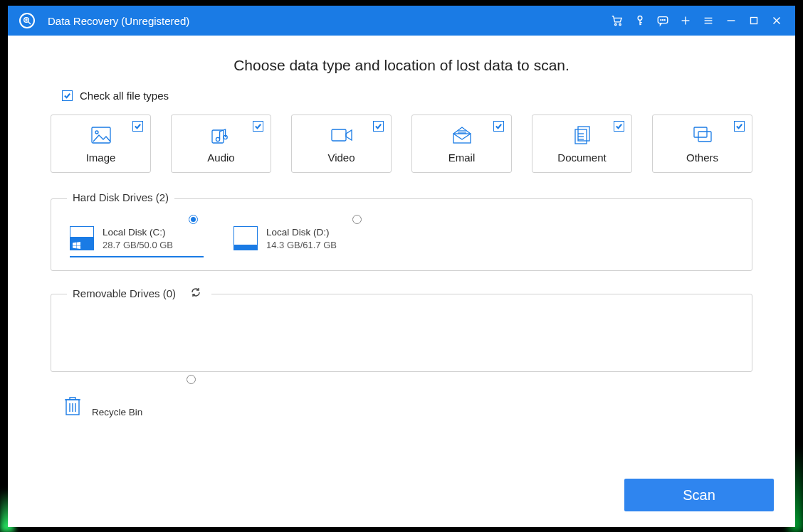 This screenshot has width=803, height=532. Describe the element at coordinates (140, 293) in the screenshot. I see `removable-group-label: Removable Drives (0)` at that location.